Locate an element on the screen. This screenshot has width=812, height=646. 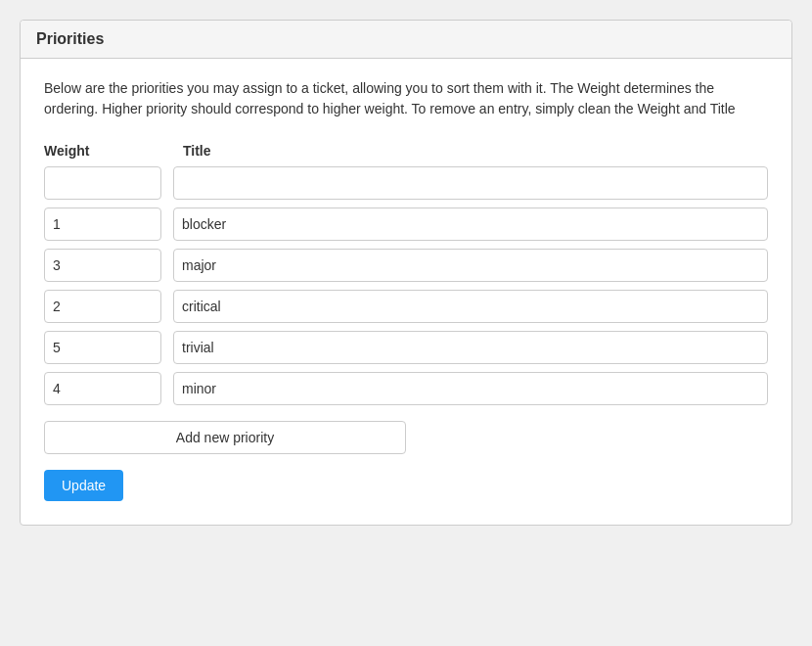
card-title: Priorities is located at coordinates (406, 39).